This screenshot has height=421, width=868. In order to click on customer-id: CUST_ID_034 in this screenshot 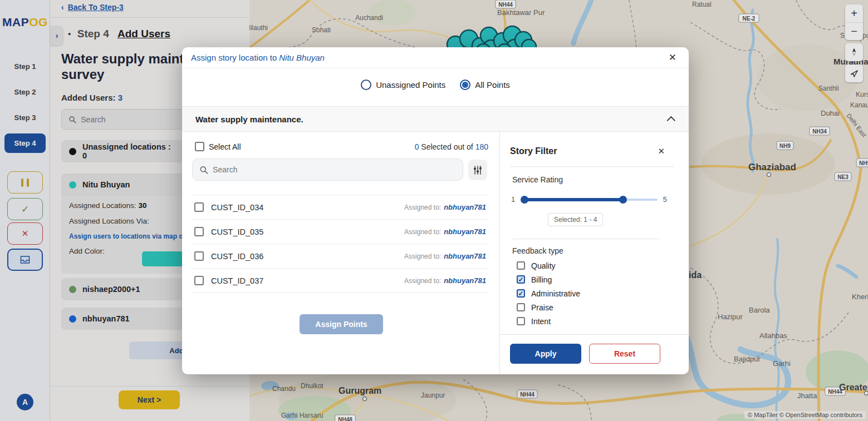, I will do `click(237, 207)`.